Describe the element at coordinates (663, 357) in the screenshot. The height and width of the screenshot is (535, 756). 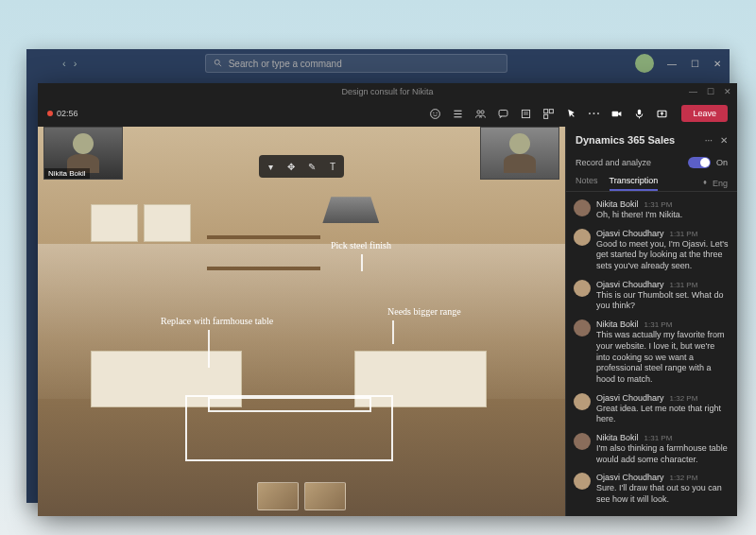
I see `message-text: This was actually my favorite from your …` at that location.